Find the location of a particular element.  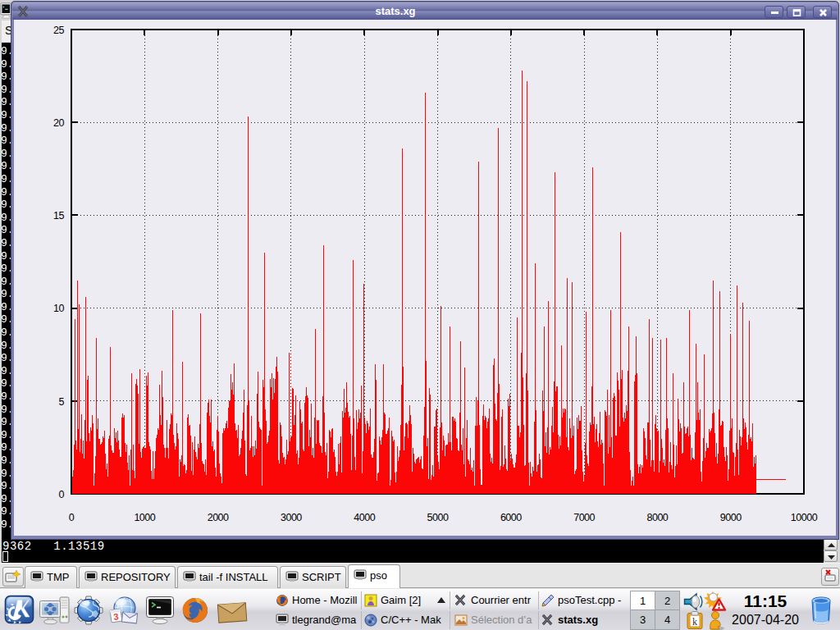

svg-text: 10000 is located at coordinates (804, 518).